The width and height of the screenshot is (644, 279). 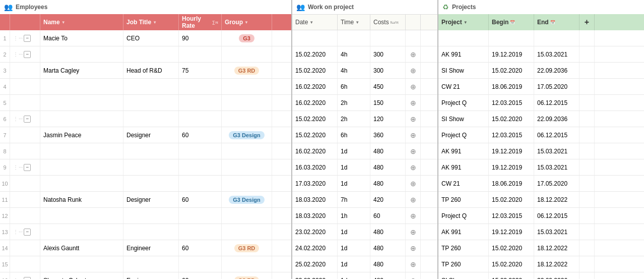 I want to click on col-begin-header: Begin 📅, so click(x=511, y=22).